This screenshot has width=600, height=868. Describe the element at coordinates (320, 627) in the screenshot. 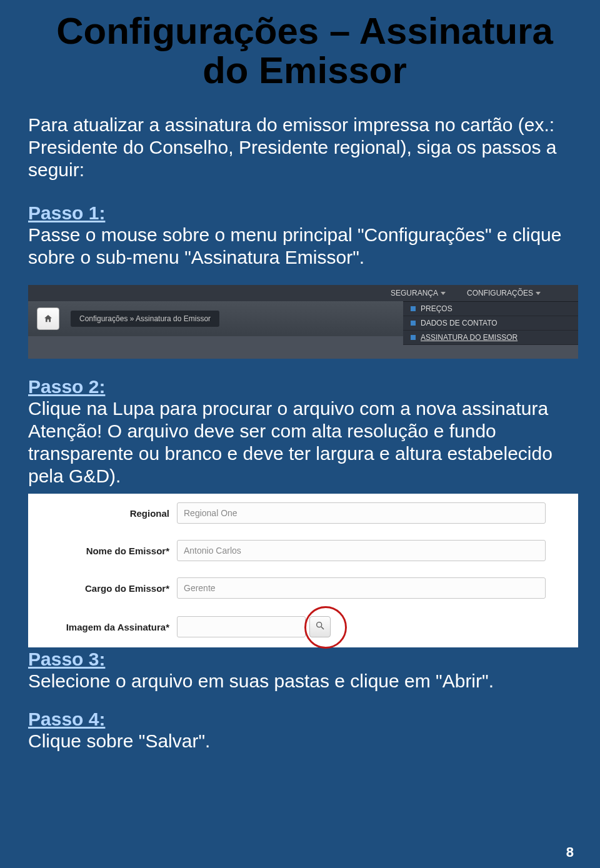

I see `search-icon` at that location.